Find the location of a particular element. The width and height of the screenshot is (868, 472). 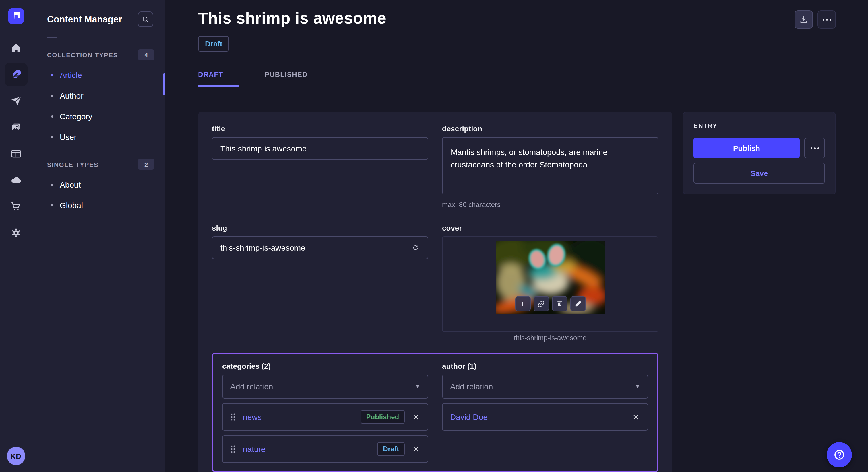

header-actions is located at coordinates (815, 20).